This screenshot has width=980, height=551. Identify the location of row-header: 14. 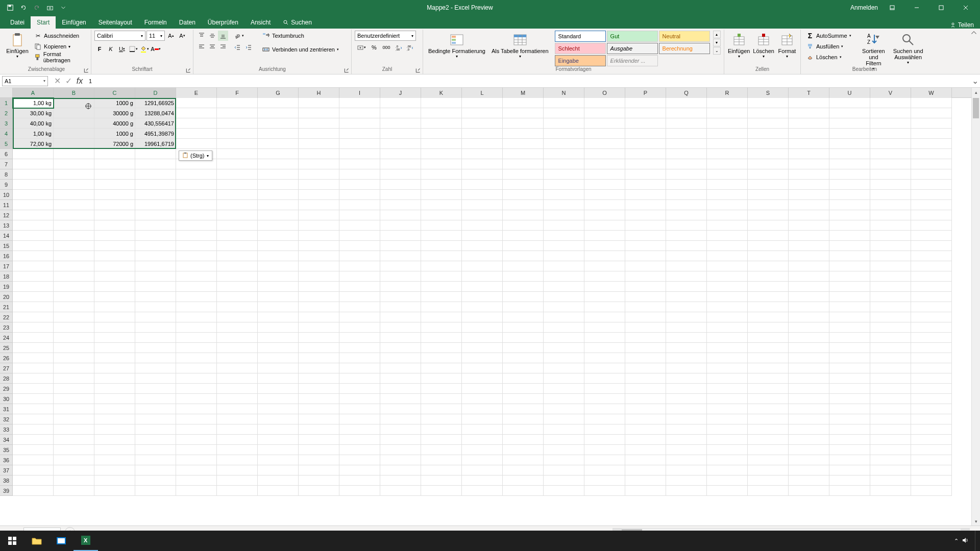
(6, 236).